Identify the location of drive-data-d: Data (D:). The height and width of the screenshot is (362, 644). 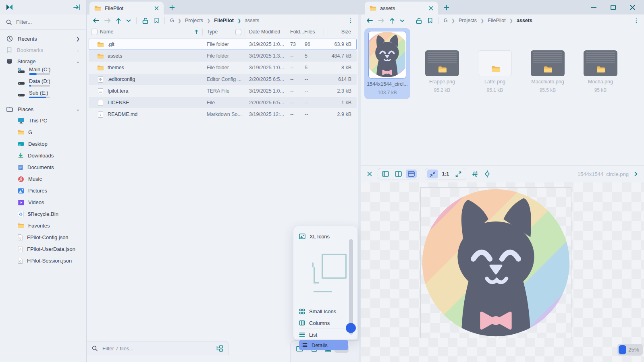
(42, 85).